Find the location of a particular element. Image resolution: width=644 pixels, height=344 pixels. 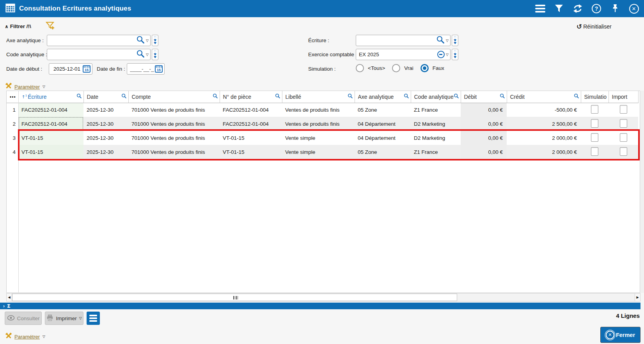

fermer-button: ✕ Fermer is located at coordinates (620, 335).